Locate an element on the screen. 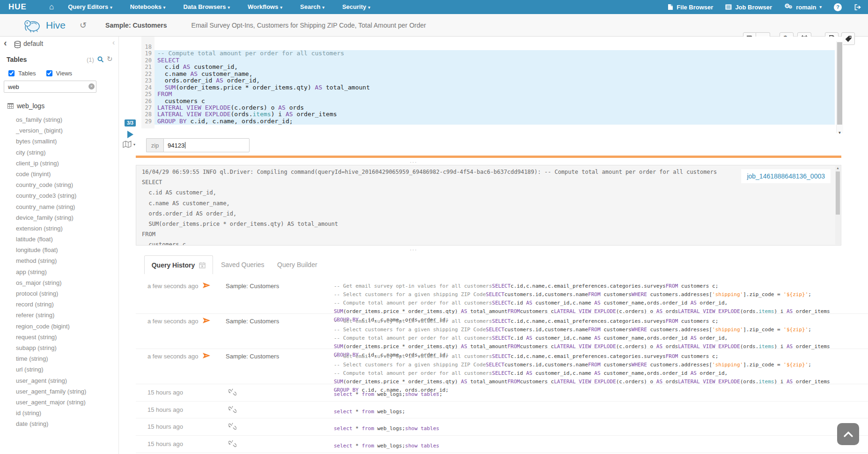 Image resolution: width=868 pixels, height=454 pixels. editor-scrollbar: ▼ is located at coordinates (840, 87).